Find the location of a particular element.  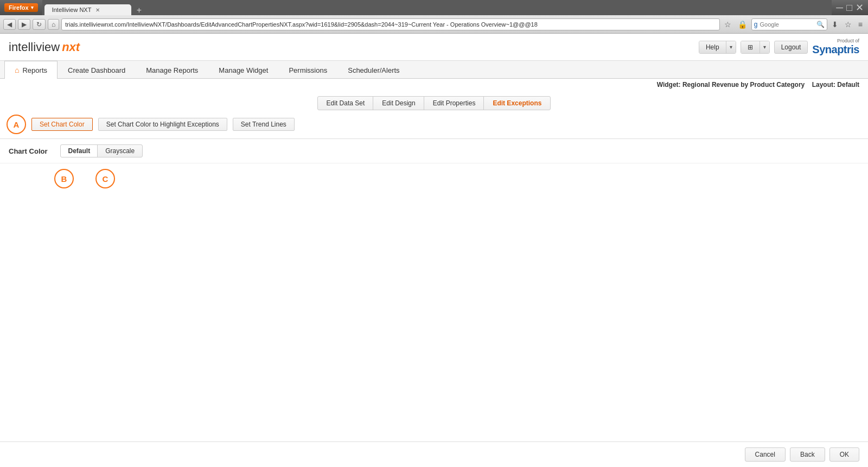

maximize-icon: □ is located at coordinates (850, 8).